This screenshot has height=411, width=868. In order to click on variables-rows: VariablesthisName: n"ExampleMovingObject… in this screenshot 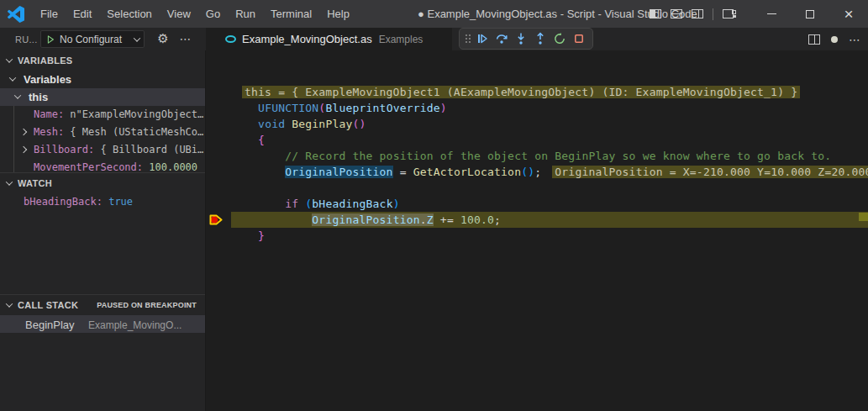, I will do `click(103, 121)`.